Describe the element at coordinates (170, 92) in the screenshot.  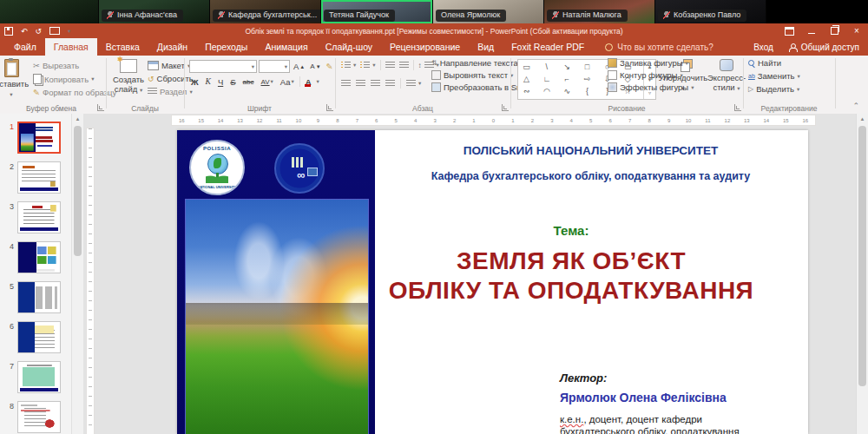
I see `section-button: Раздел▾` at that location.